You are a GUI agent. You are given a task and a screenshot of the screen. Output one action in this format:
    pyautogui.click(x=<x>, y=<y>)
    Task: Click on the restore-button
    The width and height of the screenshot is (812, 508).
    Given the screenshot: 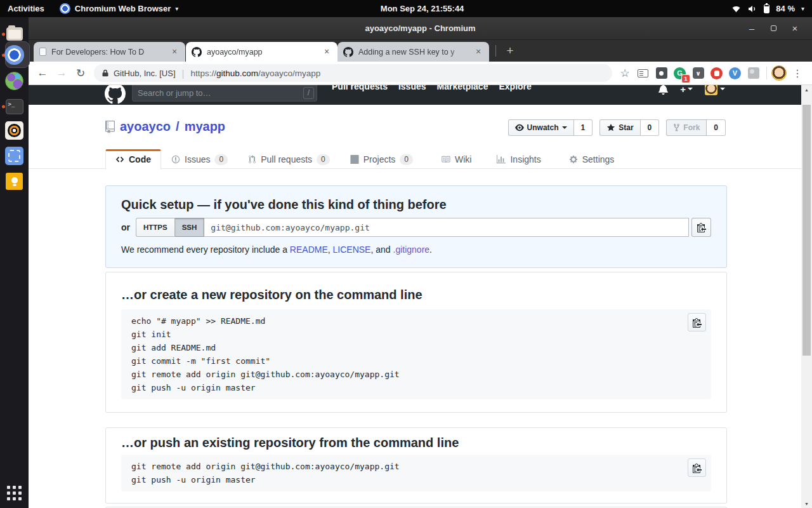 What is the action you would take?
    pyautogui.click(x=773, y=28)
    